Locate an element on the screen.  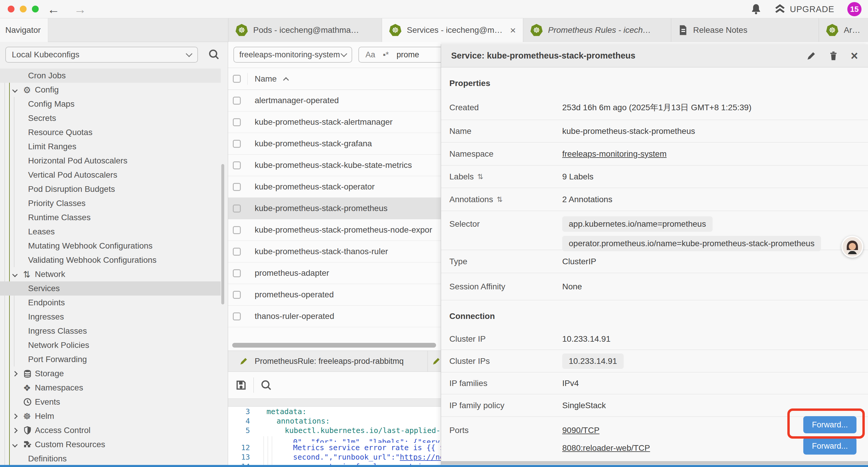
sidebar-item-namespaces: ❖Namespaces is located at coordinates (111, 388).